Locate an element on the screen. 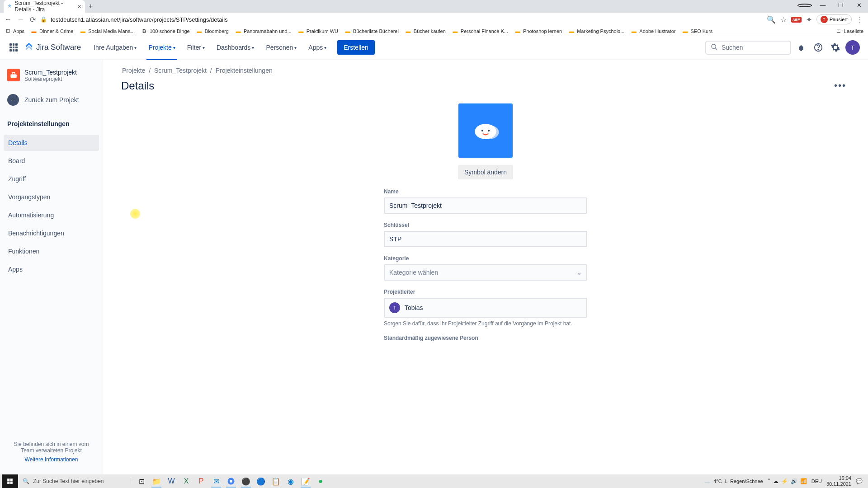  task-view-icon: ⊡ is located at coordinates (142, 481).